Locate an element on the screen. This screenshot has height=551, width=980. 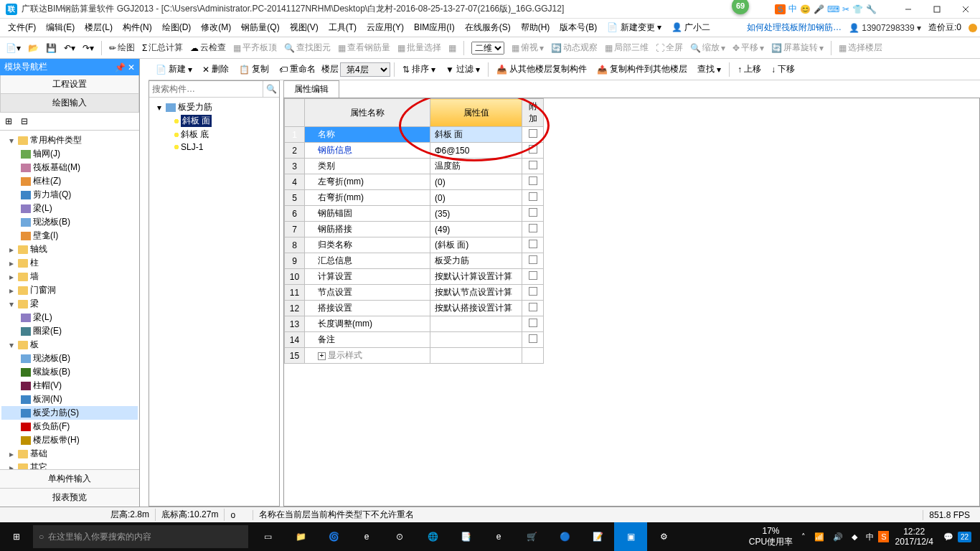
nav-draw-input: 绘图输入 is located at coordinates (70, 103).